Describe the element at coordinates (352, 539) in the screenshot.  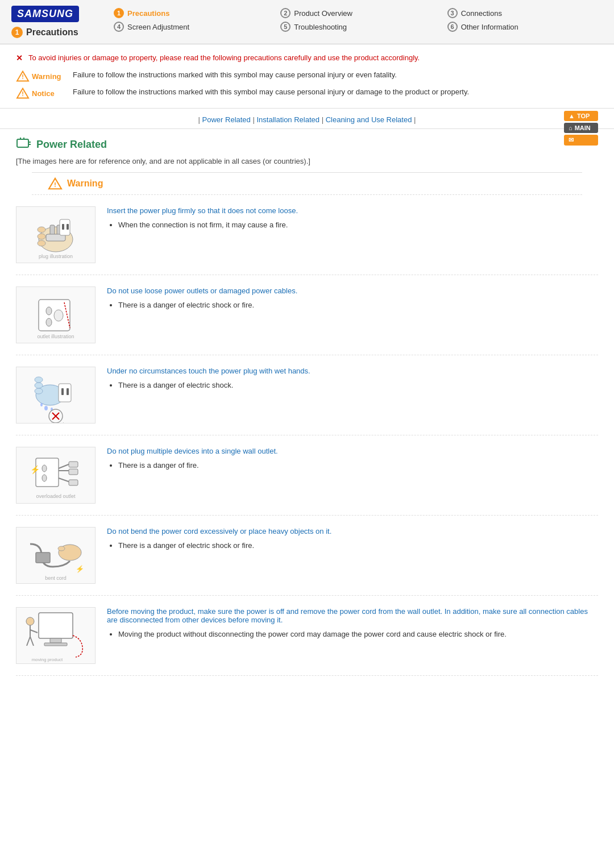
I see `warning-item-5-content: Do not bend the power cord excessively o…` at that location.